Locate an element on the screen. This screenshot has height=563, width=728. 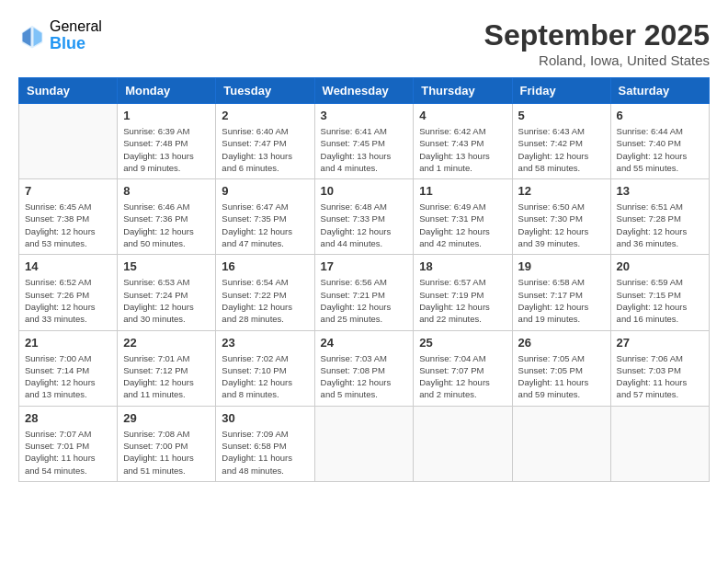
logo-general: General is located at coordinates (75, 27).